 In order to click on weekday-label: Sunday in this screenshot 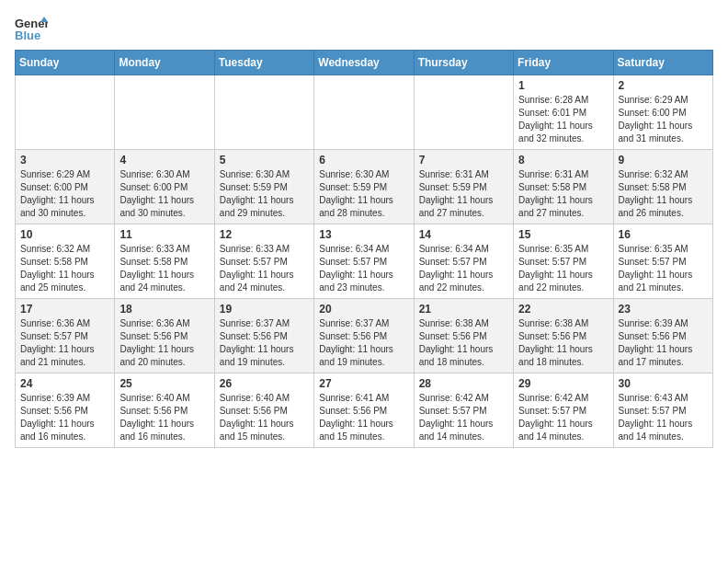, I will do `click(65, 63)`.